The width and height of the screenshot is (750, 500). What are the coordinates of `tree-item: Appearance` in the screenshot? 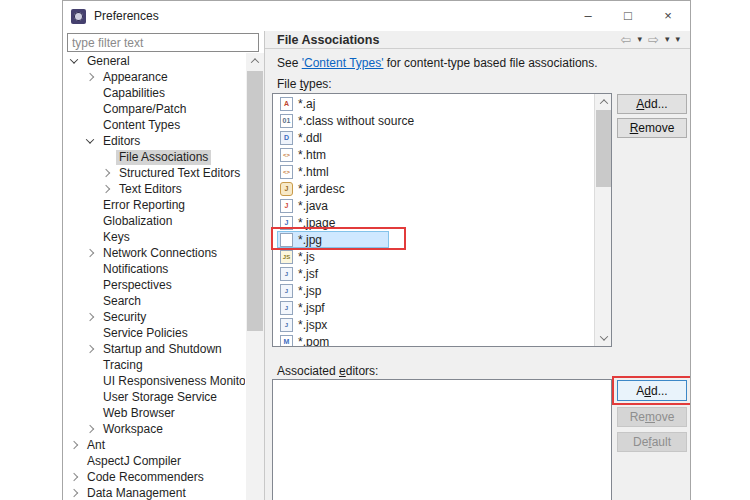 It's located at (154, 77).